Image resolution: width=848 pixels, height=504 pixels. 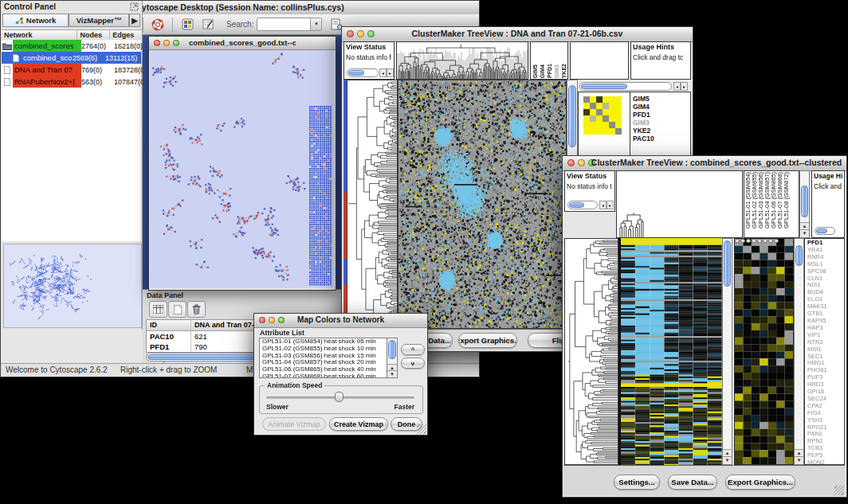 I want to click on move-up-button: ^, so click(x=413, y=350).